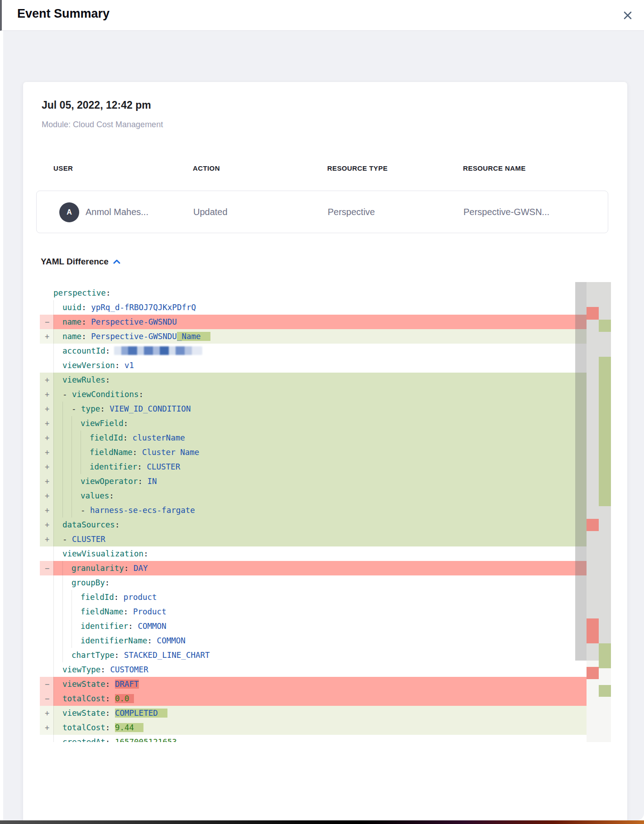  I want to click on diff-line: chartType: STACKED_LINE_CHART, so click(313, 655).